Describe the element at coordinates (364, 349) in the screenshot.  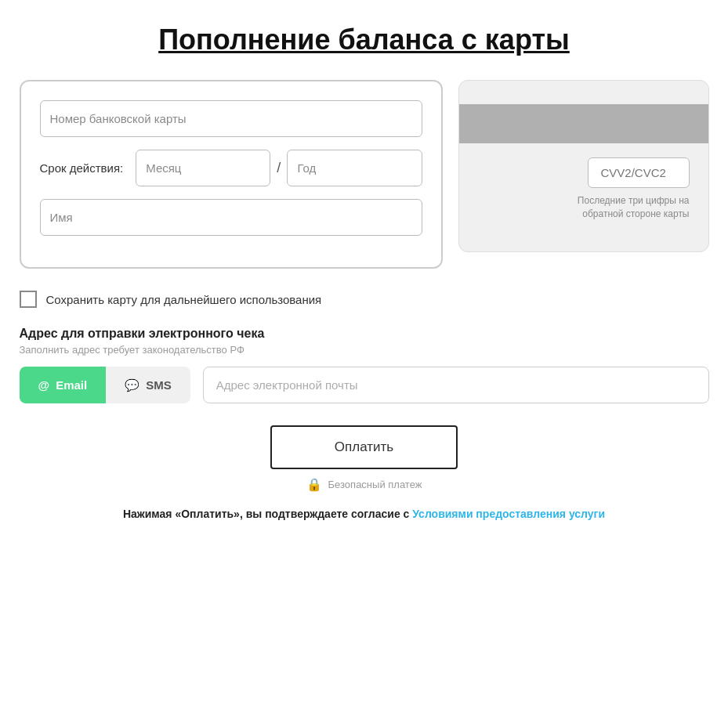
I see `receipt-section-subtitle: Заполнить адрес требует законодательство…` at that location.